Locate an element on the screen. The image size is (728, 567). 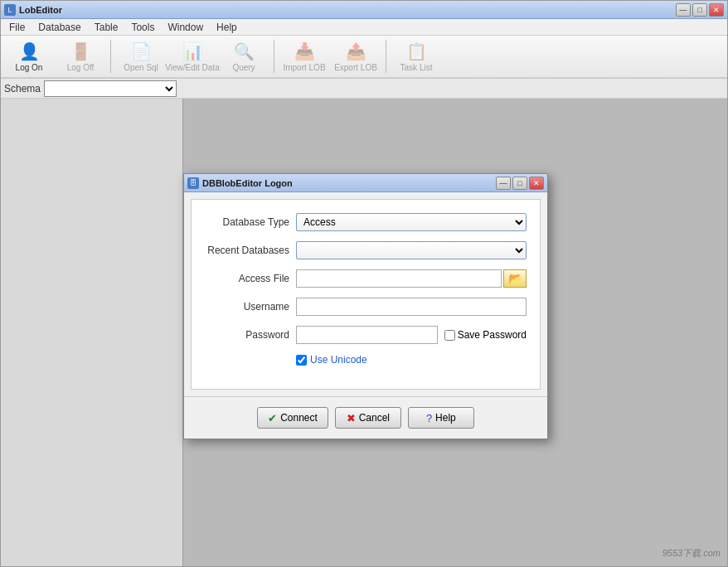
logoff-icon: 🚪 is located at coordinates (81, 51).